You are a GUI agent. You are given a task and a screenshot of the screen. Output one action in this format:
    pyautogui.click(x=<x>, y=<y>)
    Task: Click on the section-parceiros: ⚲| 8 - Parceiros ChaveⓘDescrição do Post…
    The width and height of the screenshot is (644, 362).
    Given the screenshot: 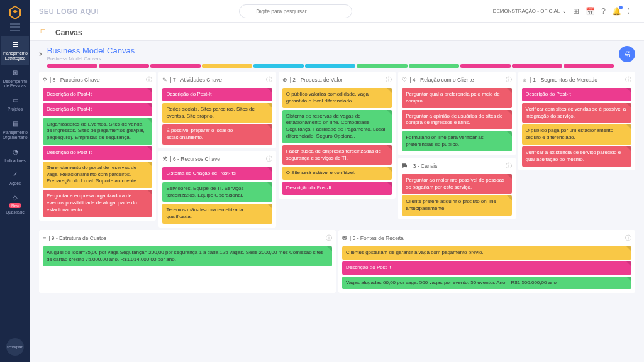 What is the action you would take?
    pyautogui.click(x=97, y=146)
    